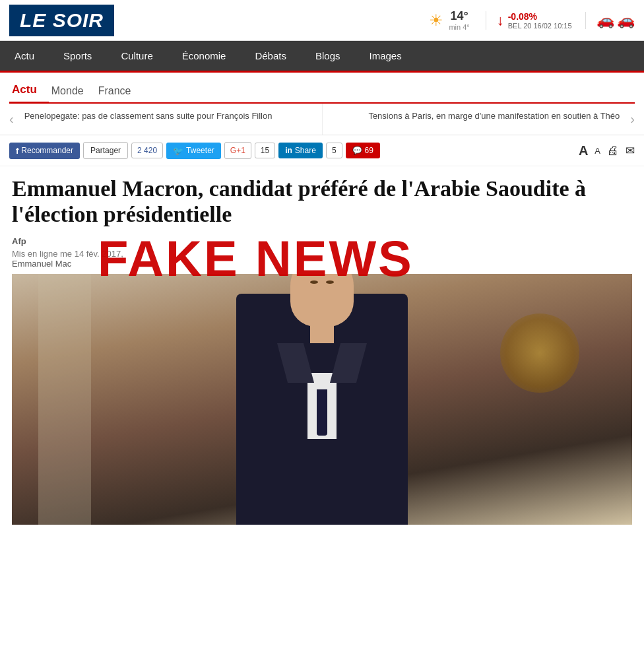  I want to click on tab-actu: Actu, so click(29, 91).